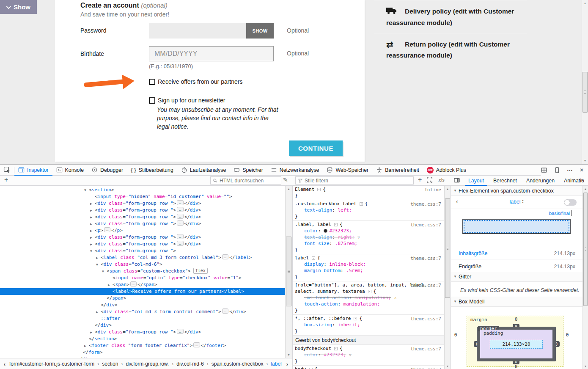 Image resolution: width=588 pixels, height=369 pixels. What do you see at coordinates (516, 344) in the screenshot?
I see `box-model-padding: padding 214.133×20` at bounding box center [516, 344].